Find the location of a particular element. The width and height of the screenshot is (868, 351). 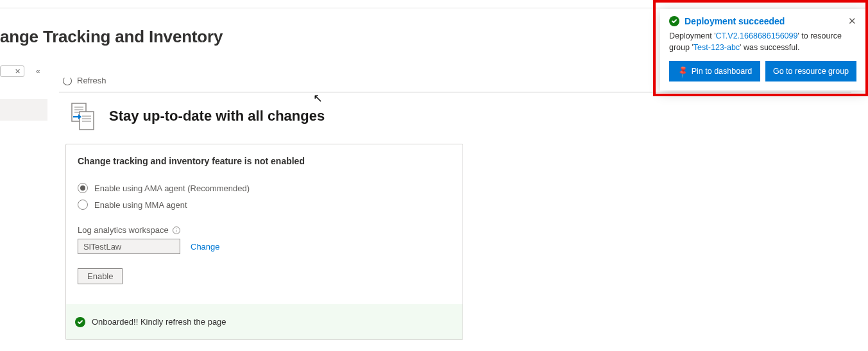

refresh-label: Refresh is located at coordinates (92, 81).